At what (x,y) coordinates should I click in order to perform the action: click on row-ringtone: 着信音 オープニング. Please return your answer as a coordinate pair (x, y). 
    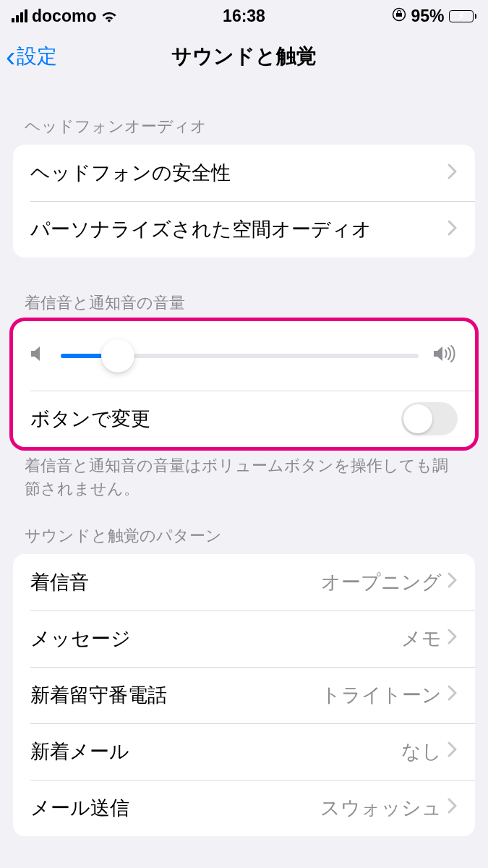
    Looking at the image, I should click on (244, 582).